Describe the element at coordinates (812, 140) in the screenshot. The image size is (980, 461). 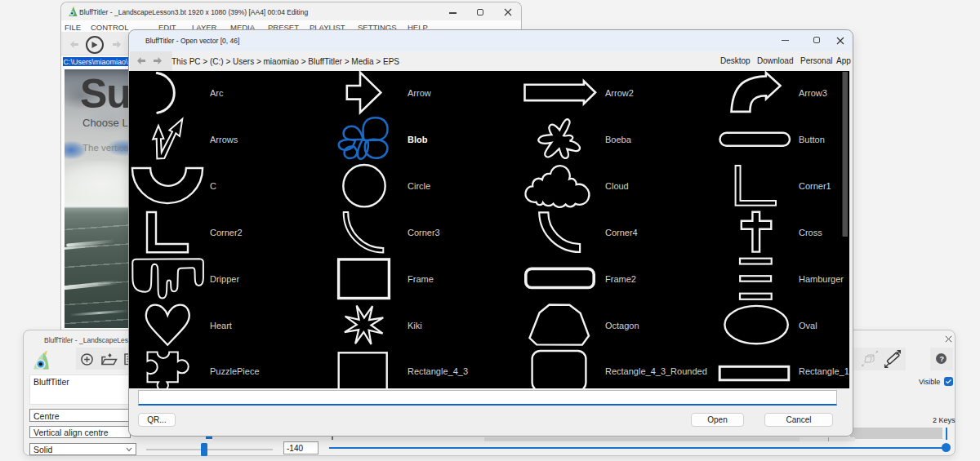
I see `svg-text: Button` at that location.